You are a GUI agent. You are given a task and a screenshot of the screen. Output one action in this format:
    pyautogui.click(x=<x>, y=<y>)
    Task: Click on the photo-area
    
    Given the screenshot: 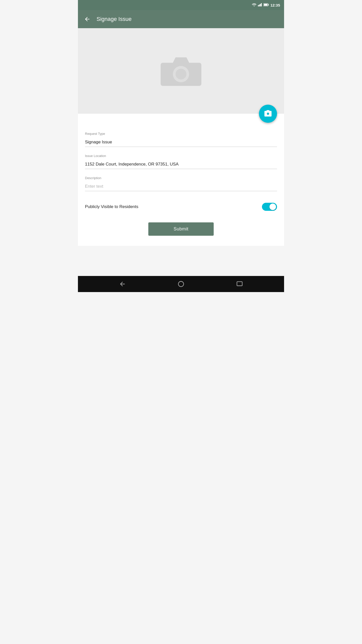 What is the action you would take?
    pyautogui.click(x=181, y=71)
    